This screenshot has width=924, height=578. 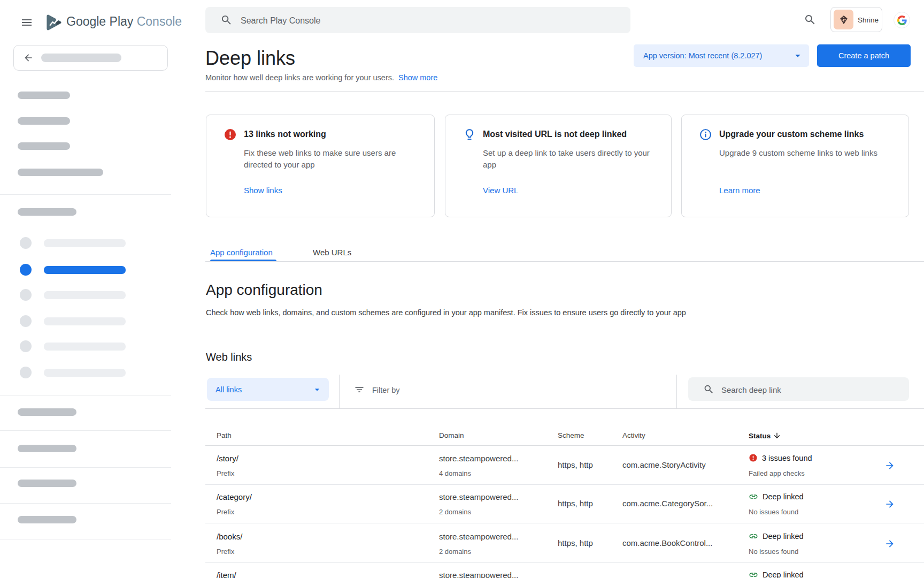 What do you see at coordinates (91, 58) in the screenshot?
I see `back-button` at bounding box center [91, 58].